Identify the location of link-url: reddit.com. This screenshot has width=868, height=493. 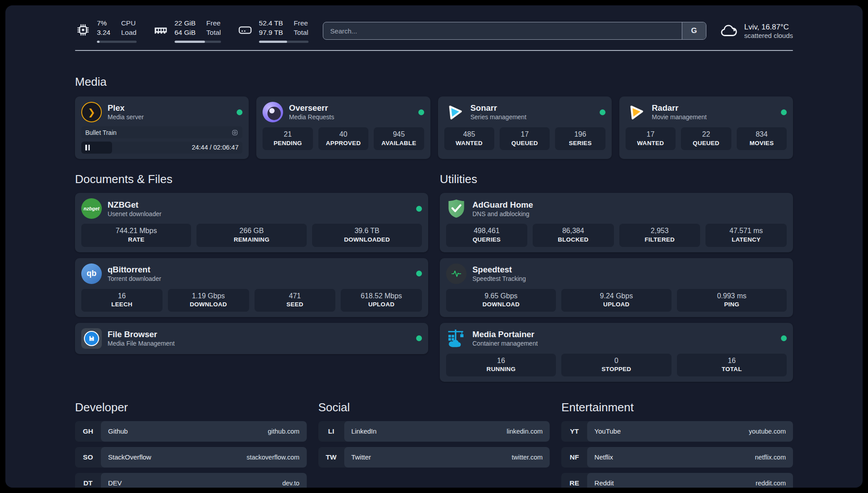
(771, 483).